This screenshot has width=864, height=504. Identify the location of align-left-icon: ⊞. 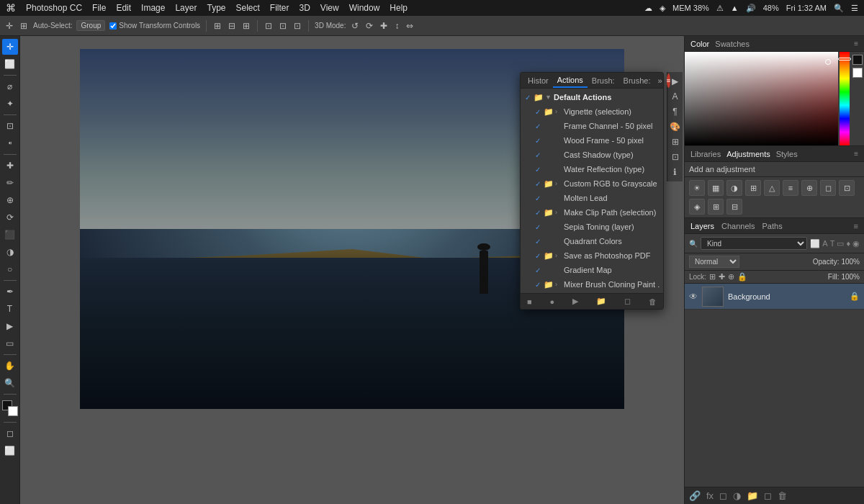
(217, 26).